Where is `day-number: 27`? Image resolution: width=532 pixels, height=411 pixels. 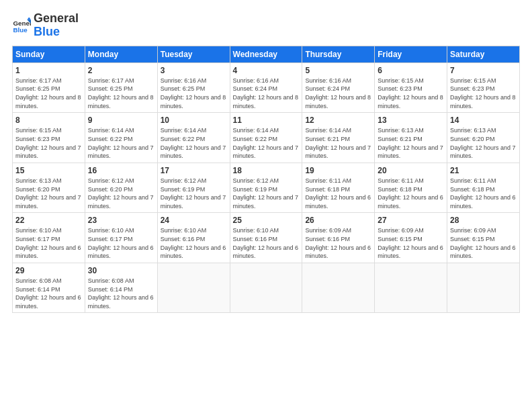 day-number: 27 is located at coordinates (411, 220).